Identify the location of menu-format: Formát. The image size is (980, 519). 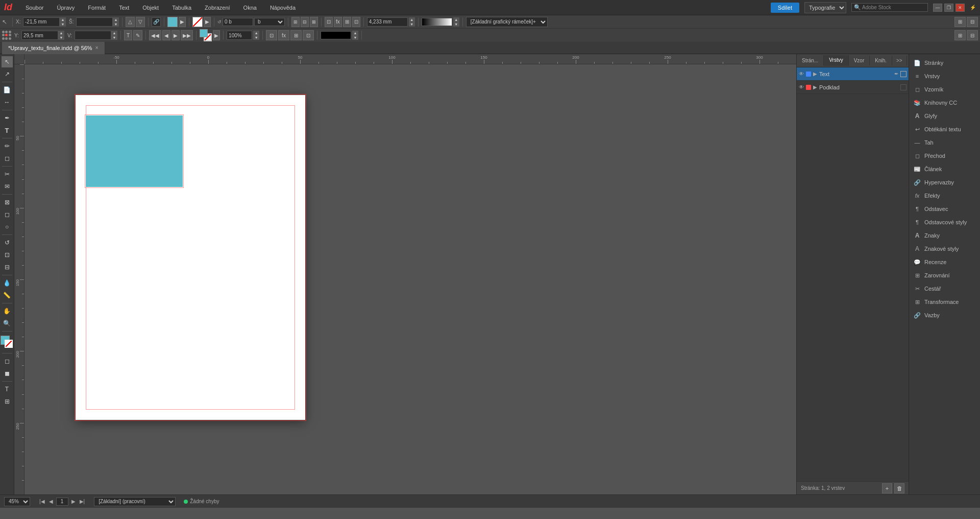
(97, 8).